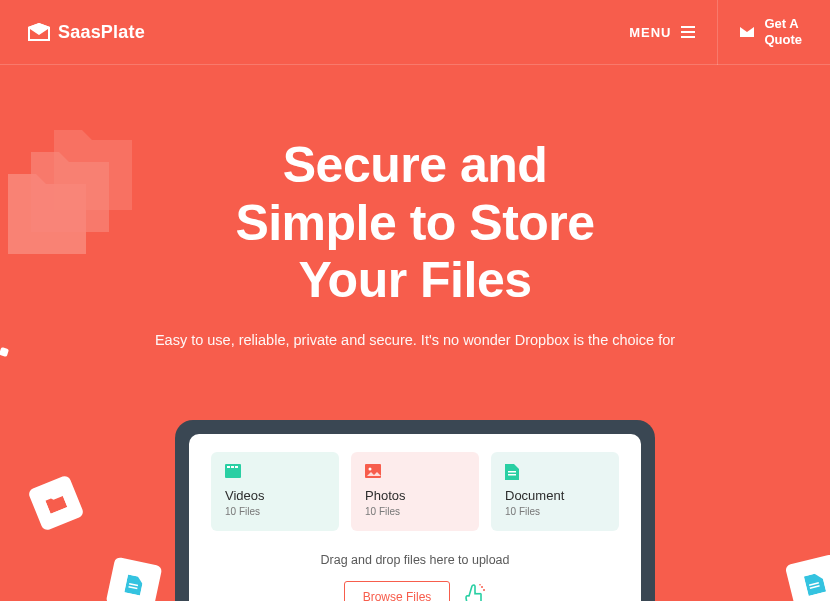 The width and height of the screenshot is (830, 601). I want to click on brand-name: SaasPlate, so click(102, 32).